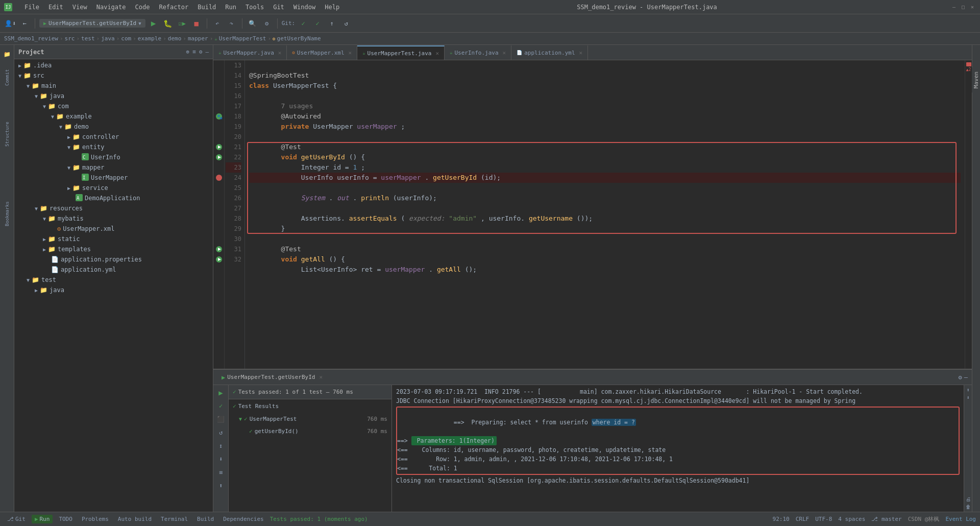 The width and height of the screenshot is (980, 526). I want to click on breadcrumb-method: ⚙ getUserByName, so click(297, 39).